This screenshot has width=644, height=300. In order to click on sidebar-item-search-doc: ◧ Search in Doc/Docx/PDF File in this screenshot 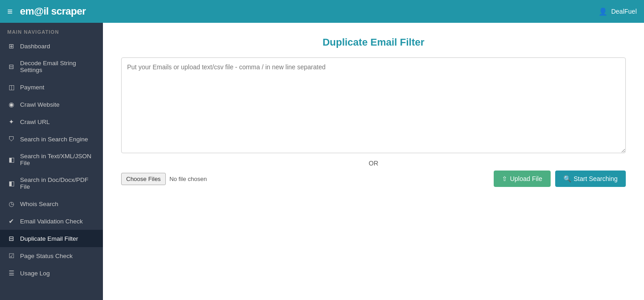, I will do `click(51, 183)`.